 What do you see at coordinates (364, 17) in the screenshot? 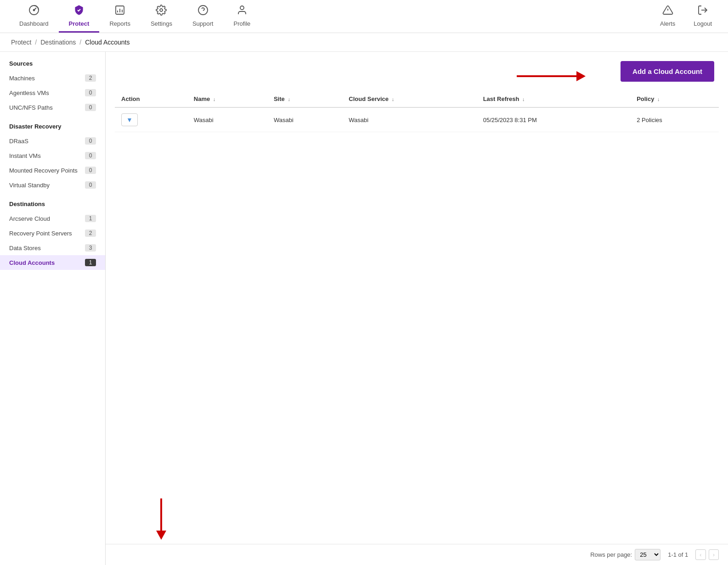
I see `top-nav: Dashboard Protect Reports` at bounding box center [364, 17].